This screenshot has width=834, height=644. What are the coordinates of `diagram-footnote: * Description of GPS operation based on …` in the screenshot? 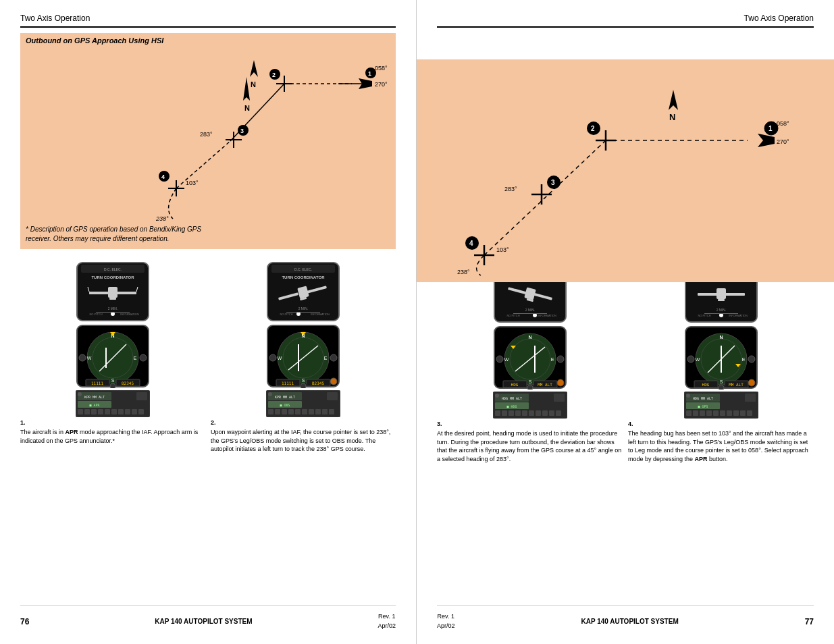 It's located at (120, 234).